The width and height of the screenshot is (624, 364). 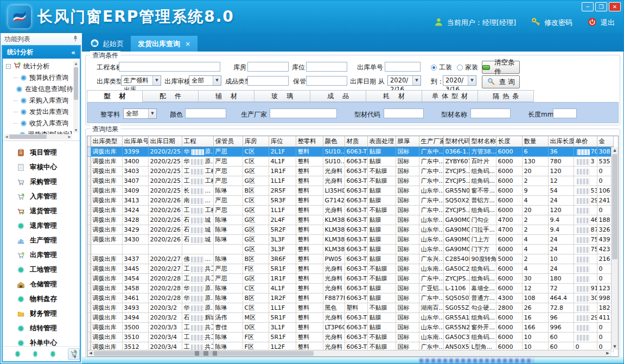 I want to click on sidebar-item-采购管理: 采购管理, so click(x=41, y=182).